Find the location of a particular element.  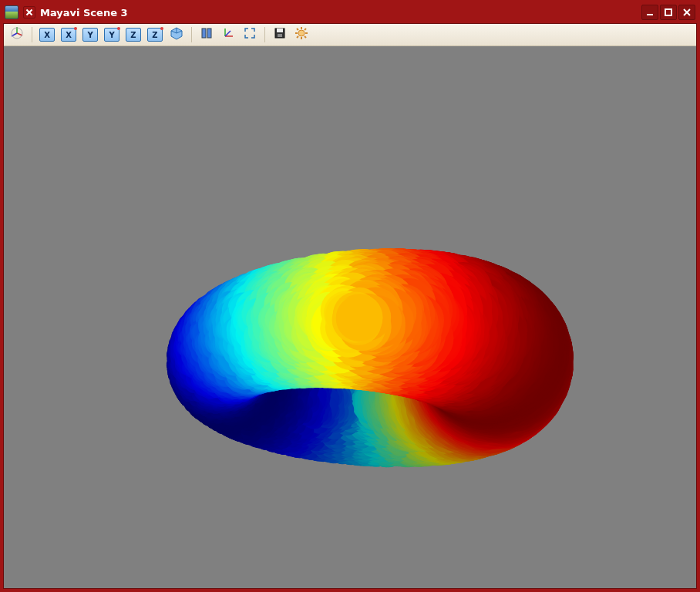

z-neg-axis-icon: Z is located at coordinates (155, 35).